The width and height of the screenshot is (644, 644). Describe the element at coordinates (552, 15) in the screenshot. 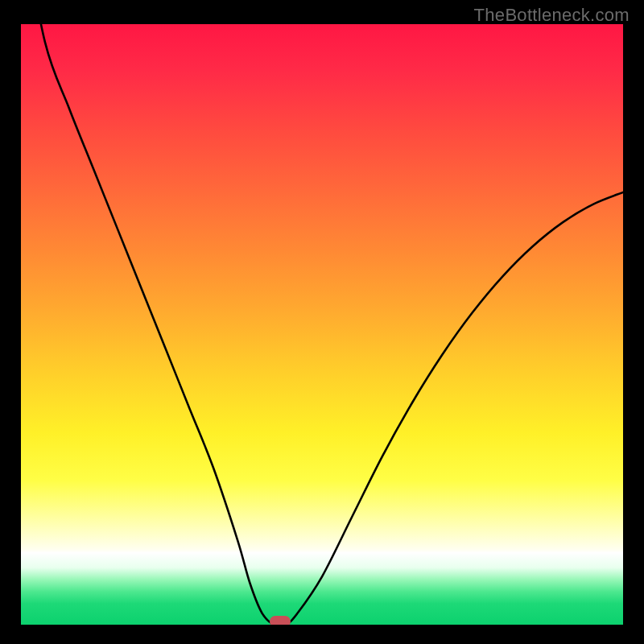

I see `watermark-label: TheBottleneck.com` at that location.